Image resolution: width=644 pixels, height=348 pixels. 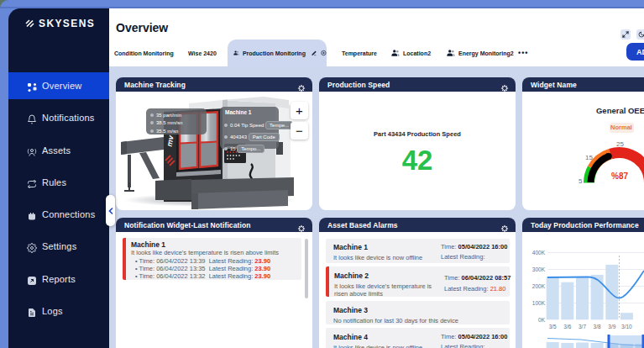 What do you see at coordinates (539, 303) in the screenshot?
I see `svg-text: 100K` at bounding box center [539, 303].